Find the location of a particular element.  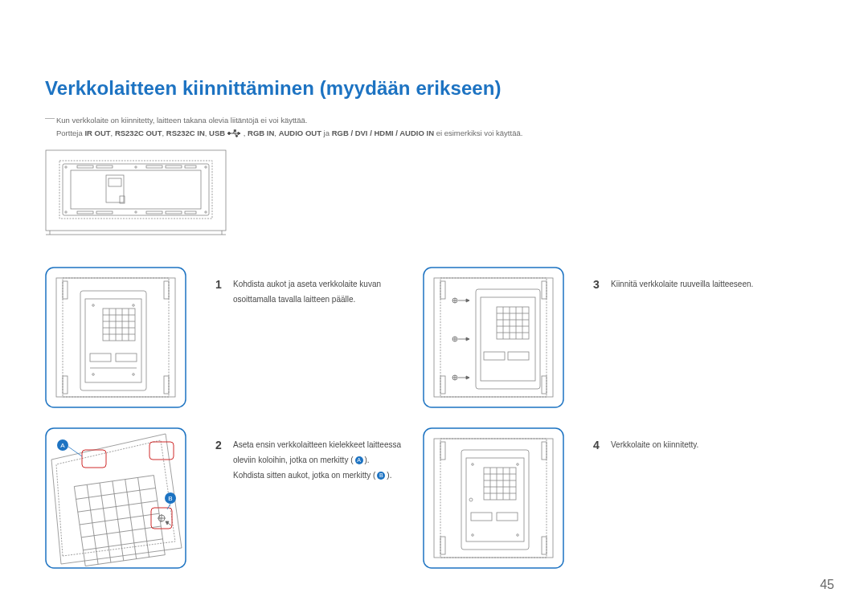

step-3-figure is located at coordinates (493, 337).